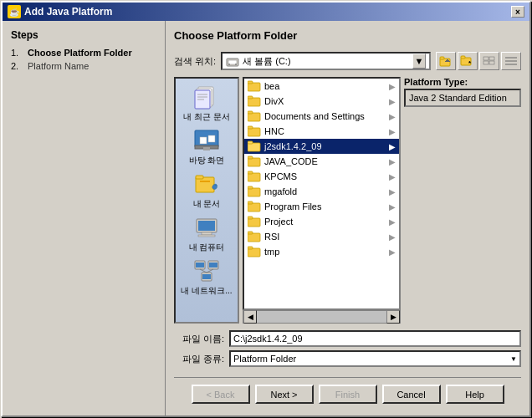  What do you see at coordinates (284, 395) in the screenshot?
I see `next-button: Next >` at bounding box center [284, 395].